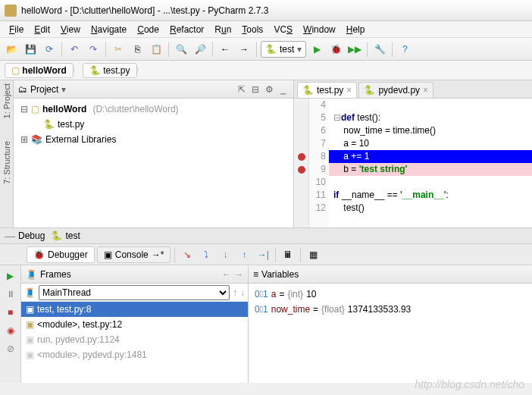  What do you see at coordinates (134, 293) in the screenshot?
I see `thread-select: MainThread` at bounding box center [134, 293].